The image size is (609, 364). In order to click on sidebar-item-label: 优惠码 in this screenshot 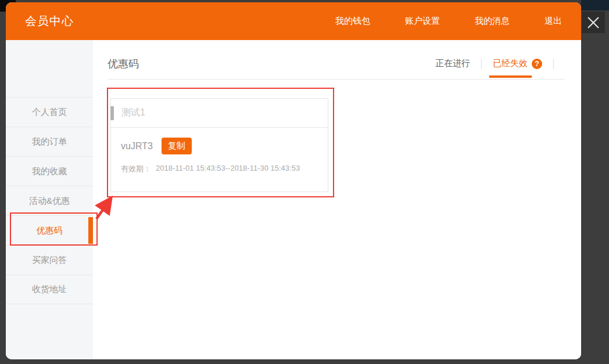, I will do `click(50, 231)`.